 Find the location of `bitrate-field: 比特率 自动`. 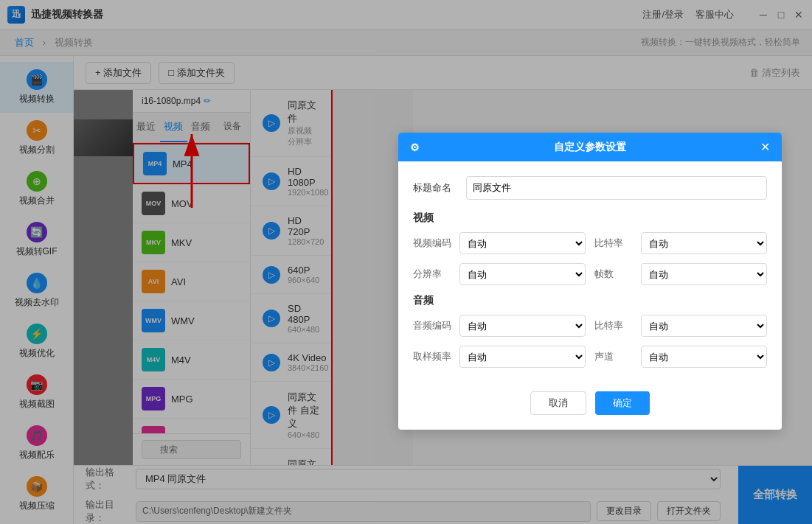

bitrate-field: 比特率 自动 is located at coordinates (681, 243).